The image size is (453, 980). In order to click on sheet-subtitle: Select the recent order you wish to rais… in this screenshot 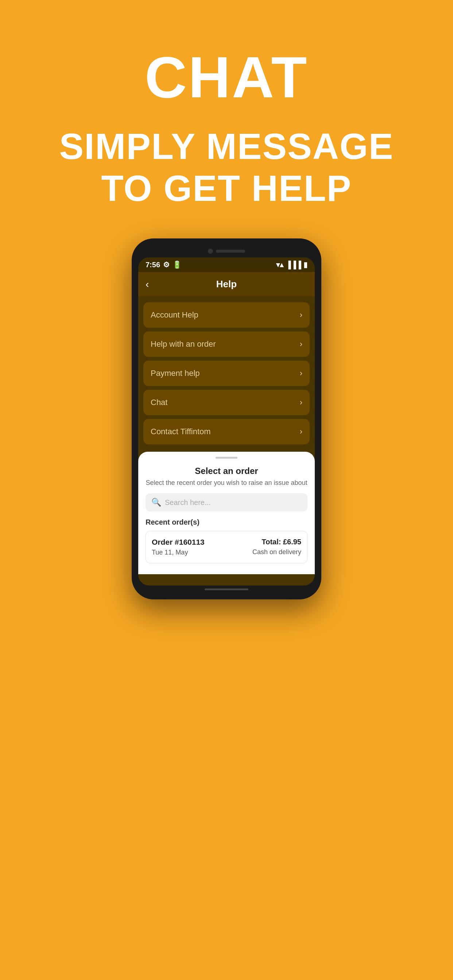, I will do `click(226, 483)`.